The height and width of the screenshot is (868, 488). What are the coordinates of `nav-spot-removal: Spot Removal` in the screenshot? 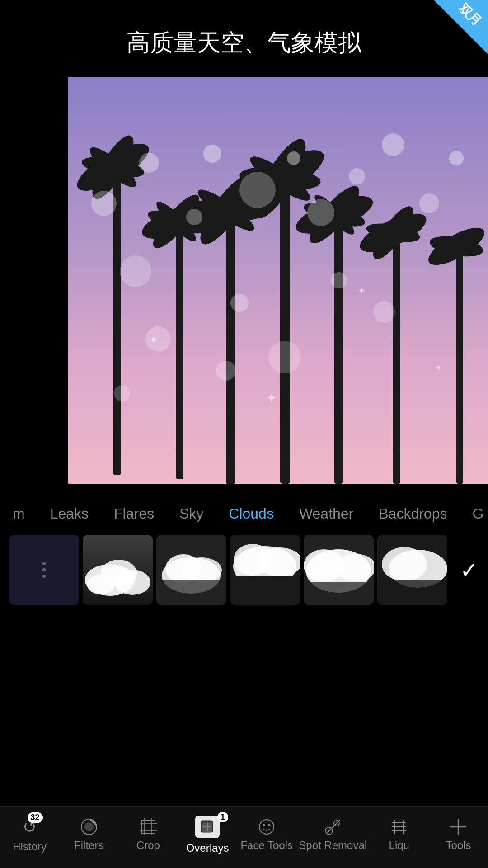 It's located at (333, 835).